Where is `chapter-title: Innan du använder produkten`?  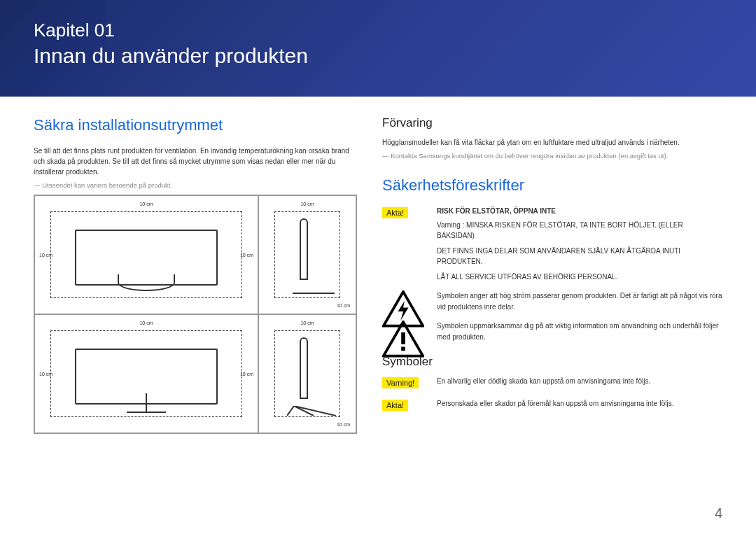 chapter-title: Innan du använder produkten is located at coordinates (378, 56).